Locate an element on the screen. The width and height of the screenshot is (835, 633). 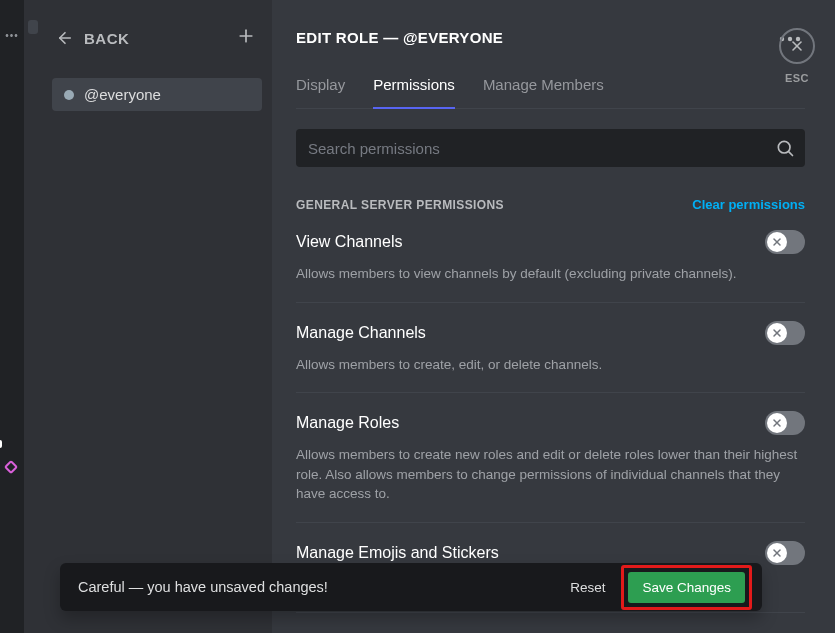
server-rail: ••• is located at coordinates (12, 316).